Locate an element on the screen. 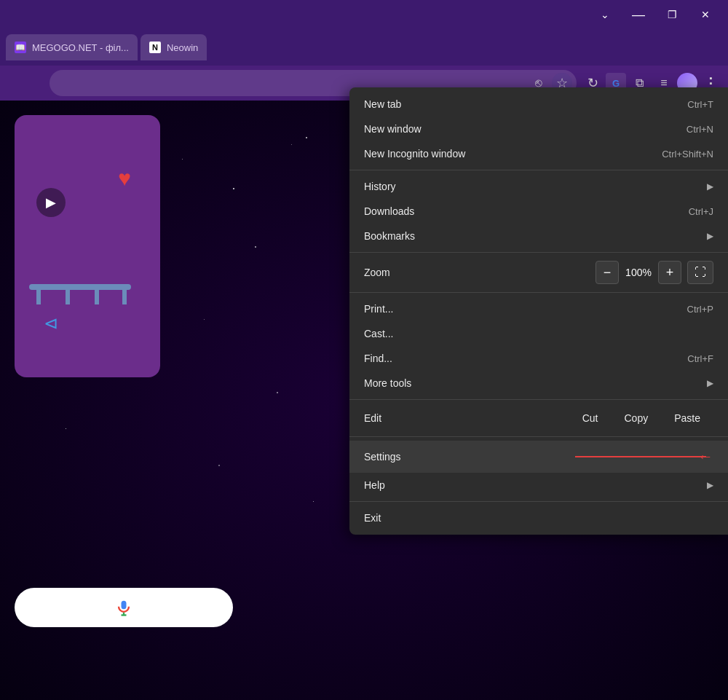  menu-edit-row: Edit Cut Copy Paste is located at coordinates (539, 418).